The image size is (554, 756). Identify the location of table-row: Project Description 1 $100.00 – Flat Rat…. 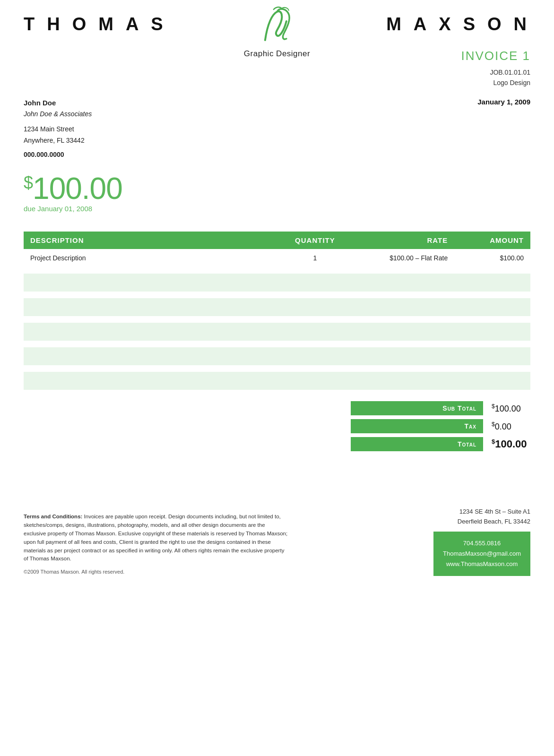
(277, 258).